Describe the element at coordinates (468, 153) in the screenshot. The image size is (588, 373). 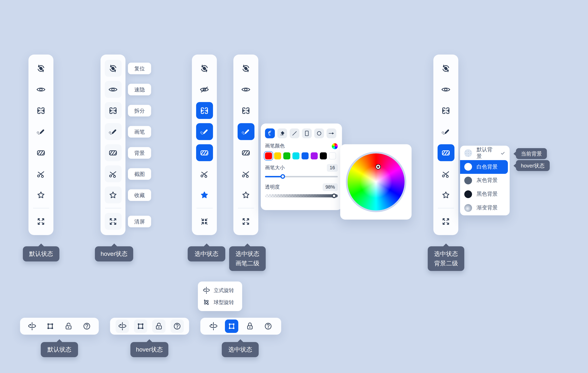
I see `default-background-swatch` at that location.